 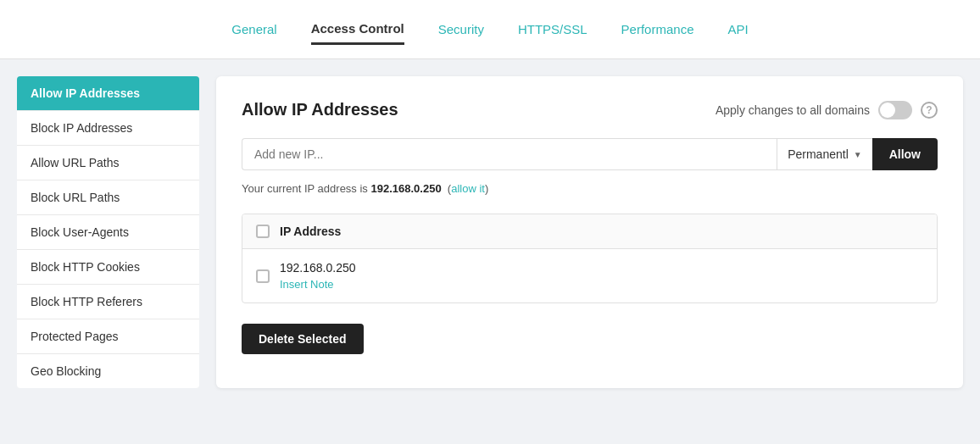 I want to click on header-checkbox, so click(x=263, y=231).